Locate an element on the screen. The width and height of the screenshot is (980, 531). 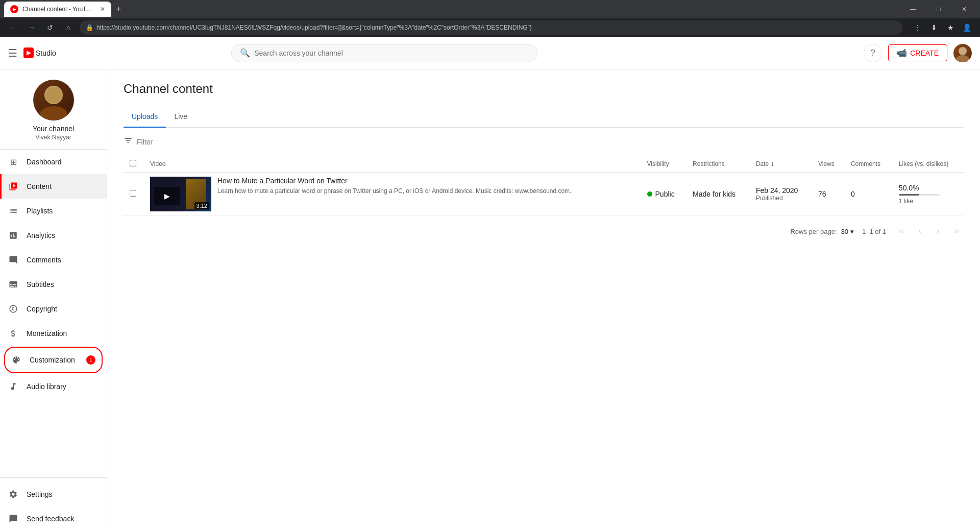
yt-logo: ▶ Studio is located at coordinates (40, 53).